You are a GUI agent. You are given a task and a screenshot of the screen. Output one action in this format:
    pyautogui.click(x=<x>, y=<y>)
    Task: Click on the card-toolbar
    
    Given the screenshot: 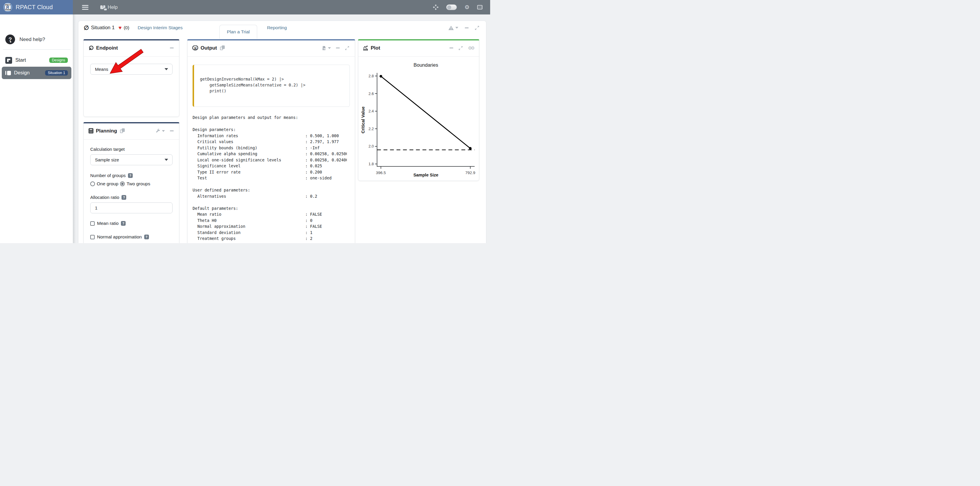 What is the action you would take?
    pyautogui.click(x=464, y=28)
    